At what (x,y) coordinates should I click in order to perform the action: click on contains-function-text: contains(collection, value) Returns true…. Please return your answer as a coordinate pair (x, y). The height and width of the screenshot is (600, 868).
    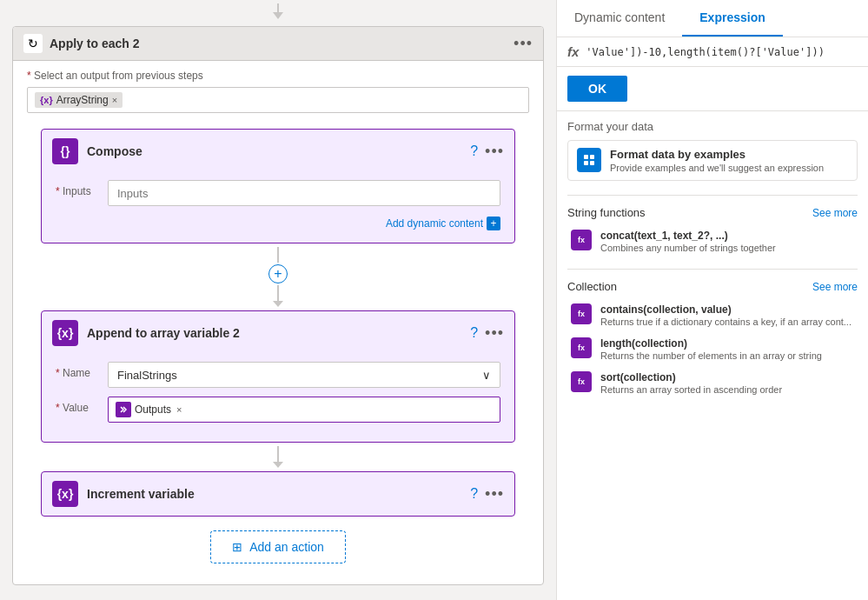
    Looking at the image, I should click on (726, 315).